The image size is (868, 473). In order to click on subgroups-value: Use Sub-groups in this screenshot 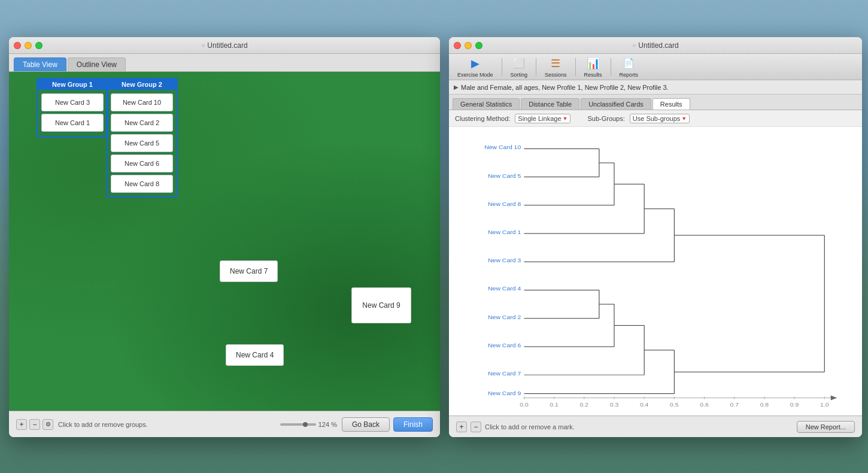, I will do `click(657, 119)`.